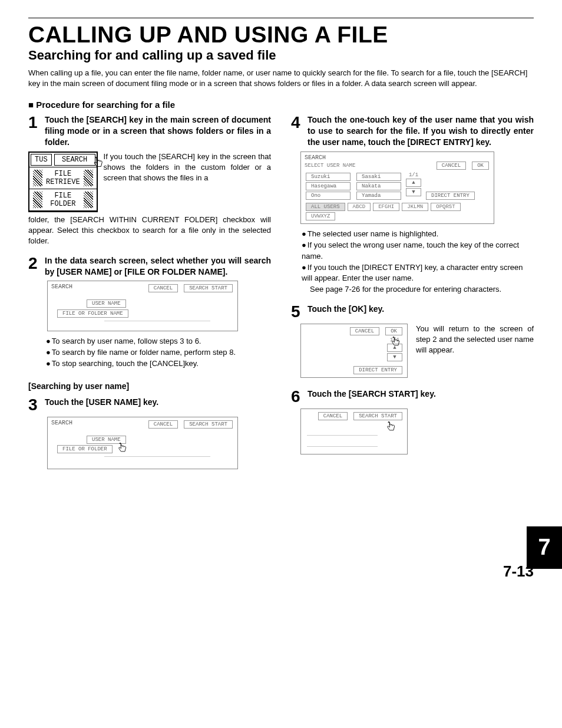  What do you see at coordinates (354, 351) in the screenshot?
I see `step5-panel: CANCEL OK 1/1 ▲ ▼ DIREC` at bounding box center [354, 351].